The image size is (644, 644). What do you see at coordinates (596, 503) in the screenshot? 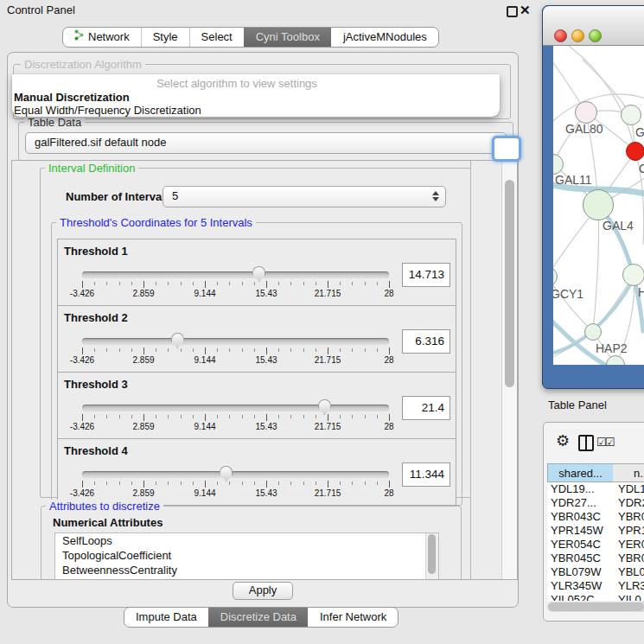
I see `table-row: YDR27...YDR2...` at bounding box center [596, 503].